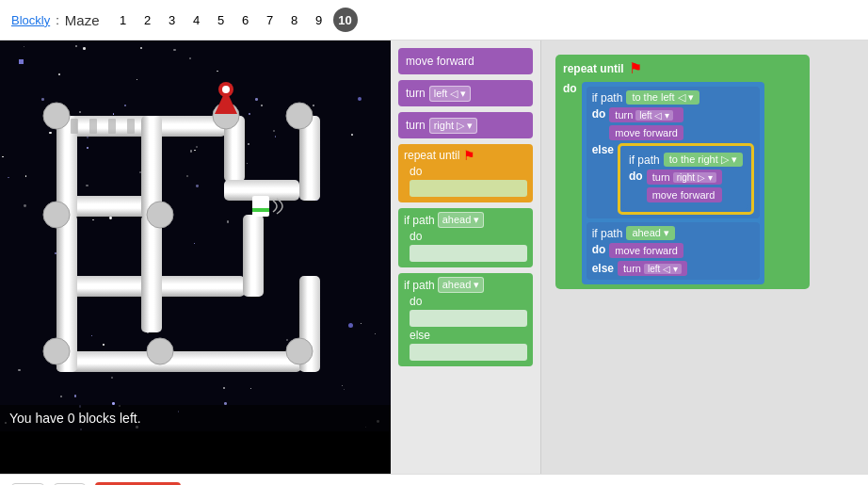 This screenshot has width=868, height=485. I want to click on if-ahead-header: if path ahead ▾, so click(673, 234).